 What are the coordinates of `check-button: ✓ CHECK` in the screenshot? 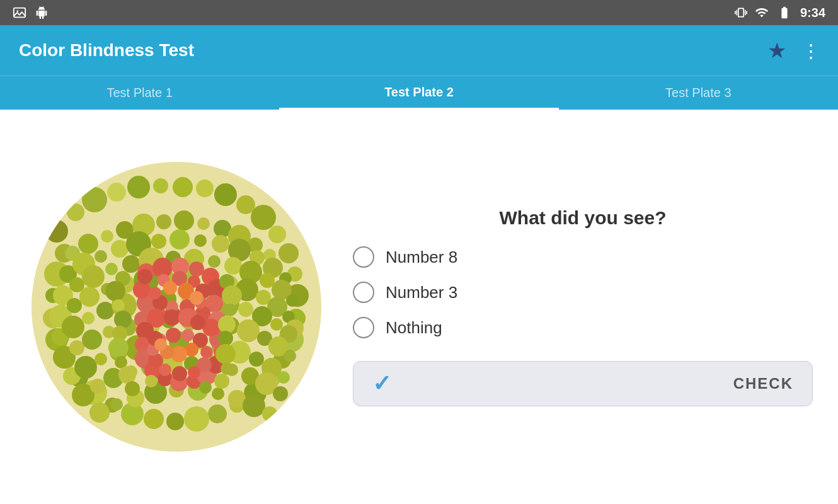 It's located at (583, 384).